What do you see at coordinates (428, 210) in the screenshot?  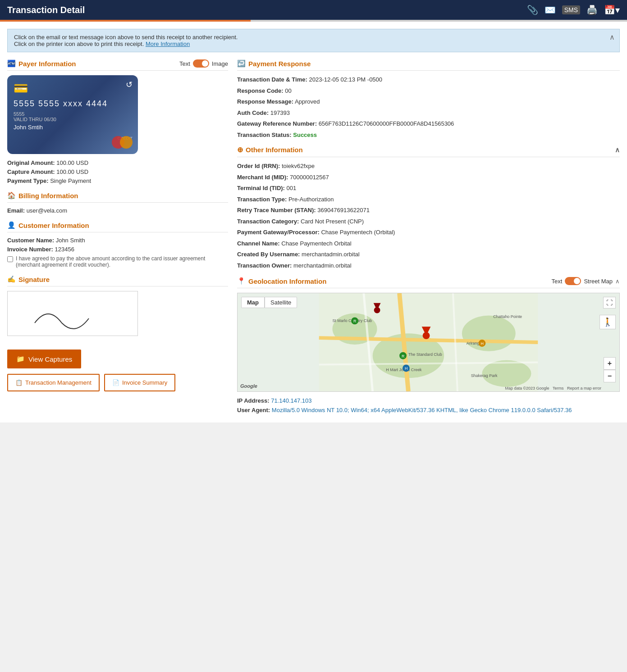 I see `retry-trace-row: Retry Trace Number (STAN): 3690476913622…` at bounding box center [428, 210].